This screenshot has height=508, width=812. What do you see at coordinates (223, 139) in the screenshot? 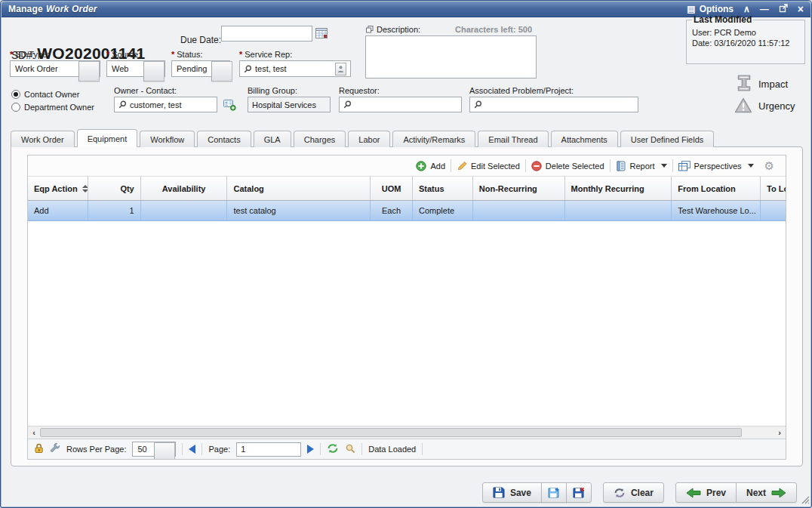
I see `tab-contacts: Contacts` at bounding box center [223, 139].